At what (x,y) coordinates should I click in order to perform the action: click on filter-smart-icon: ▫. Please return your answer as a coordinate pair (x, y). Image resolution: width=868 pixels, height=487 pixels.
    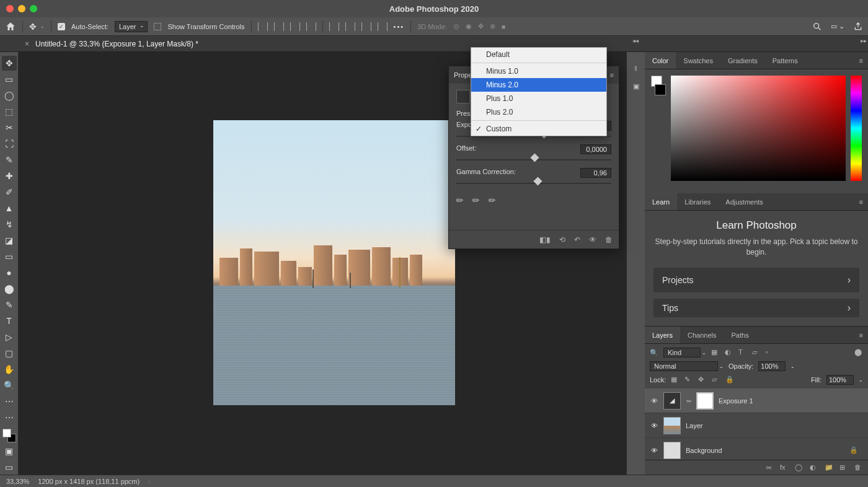
    Looking at the image, I should click on (770, 353).